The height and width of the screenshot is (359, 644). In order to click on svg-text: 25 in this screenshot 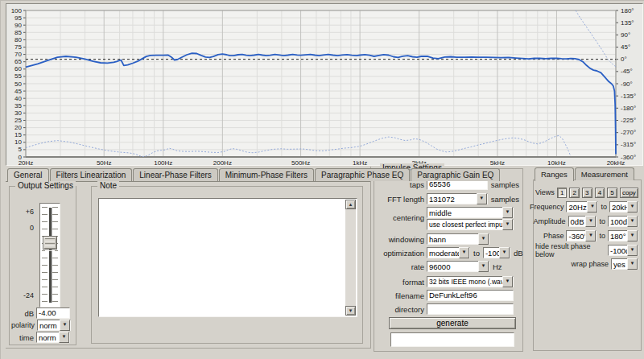, I will do `click(18, 121)`.